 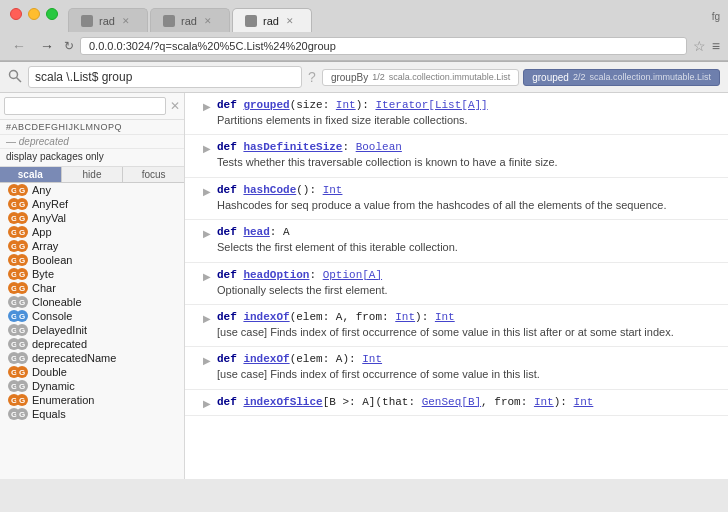 I want to click on sidebar-item: G G App, so click(x=92, y=232).